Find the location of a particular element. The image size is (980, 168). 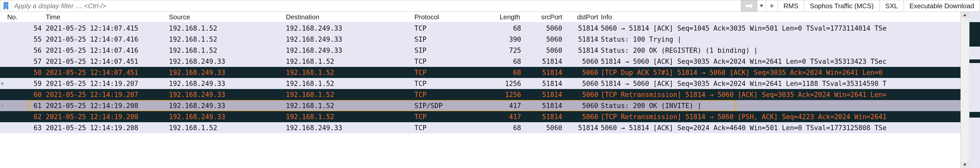

scroll-down-button is located at coordinates (965, 165).